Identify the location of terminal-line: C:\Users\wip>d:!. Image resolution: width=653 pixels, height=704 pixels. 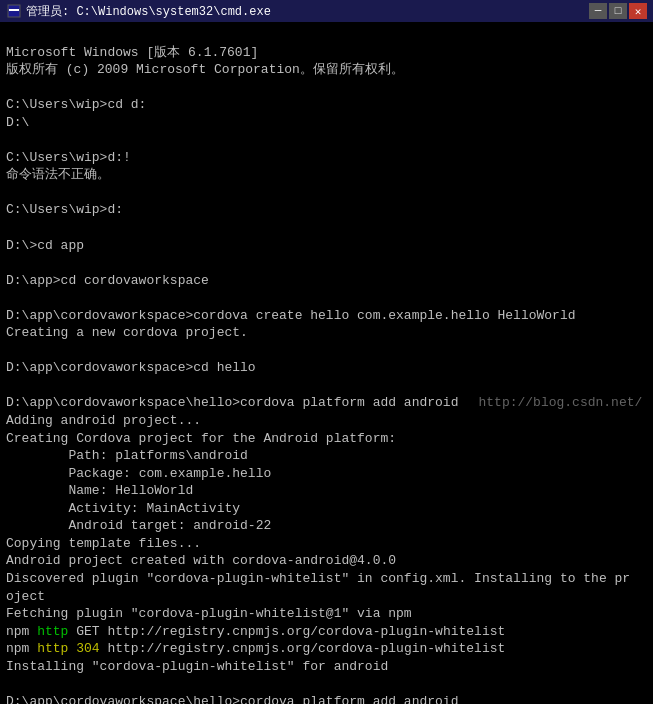
(326, 158).